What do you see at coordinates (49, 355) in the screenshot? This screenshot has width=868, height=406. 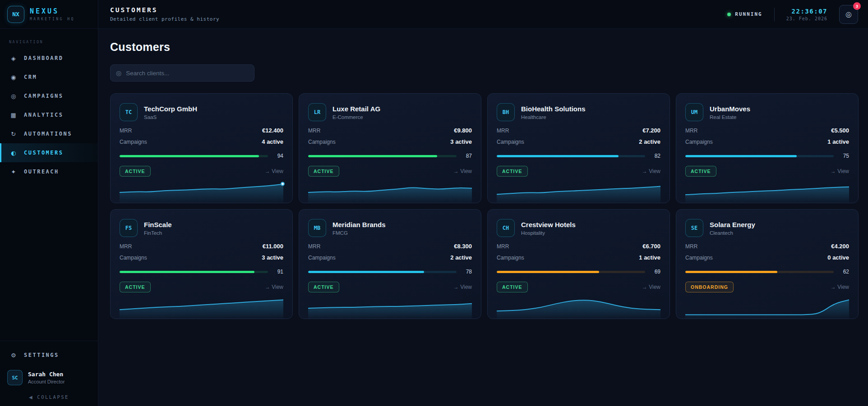 I see `sidebar-item-settings: ⚙ SETTINGS` at bounding box center [49, 355].